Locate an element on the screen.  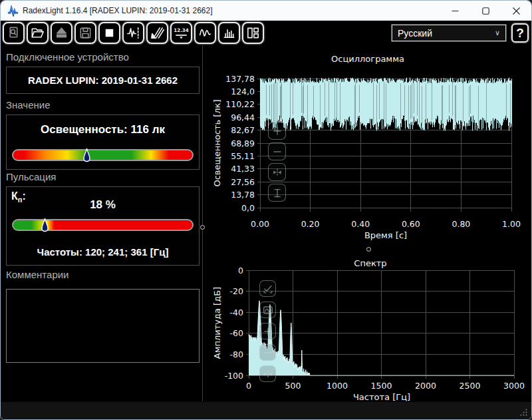
svg-text: 110,22 is located at coordinates (240, 104).